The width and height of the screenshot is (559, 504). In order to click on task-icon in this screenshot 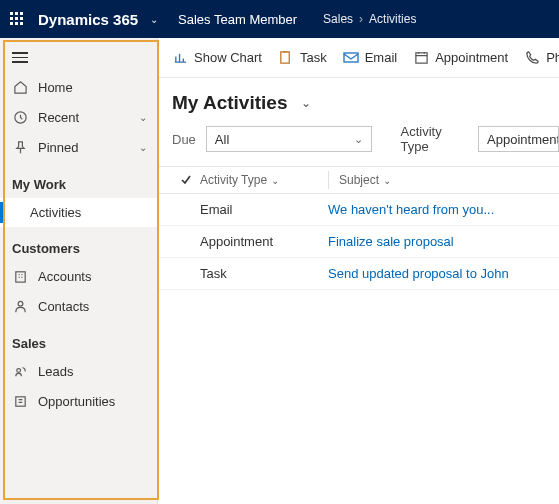, I will do `click(286, 58)`.